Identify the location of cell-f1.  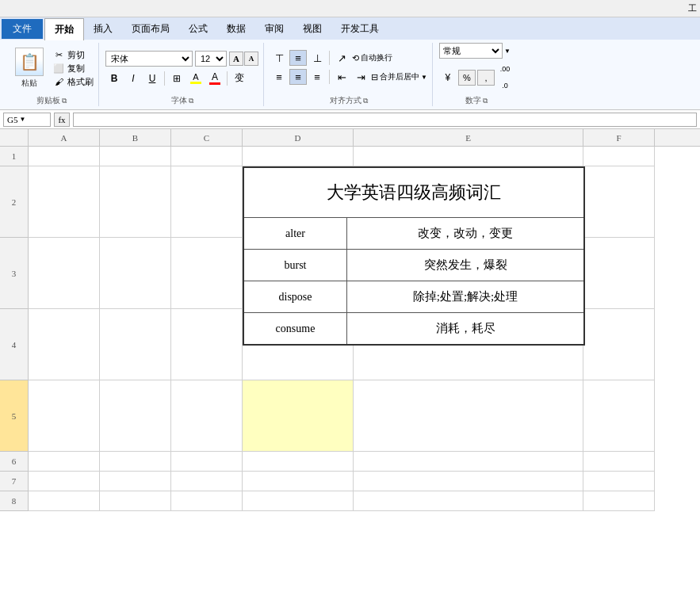
(619, 157).